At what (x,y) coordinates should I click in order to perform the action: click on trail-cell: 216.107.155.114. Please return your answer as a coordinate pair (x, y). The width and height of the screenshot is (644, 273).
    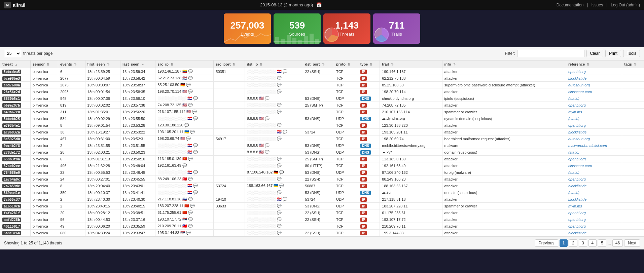
    Looking at the image, I should click on (411, 112).